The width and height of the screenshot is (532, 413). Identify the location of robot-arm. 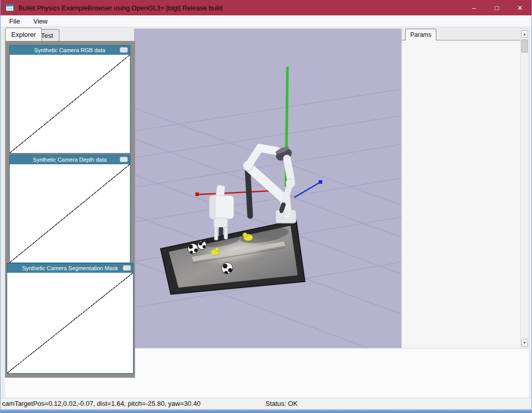
(270, 184).